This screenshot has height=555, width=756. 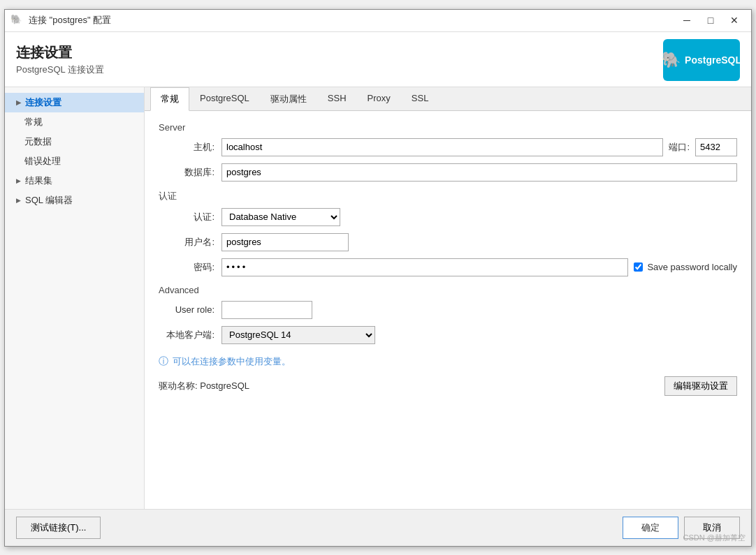 I want to click on password-group: 密码: Save password locally, so click(x=448, y=267).